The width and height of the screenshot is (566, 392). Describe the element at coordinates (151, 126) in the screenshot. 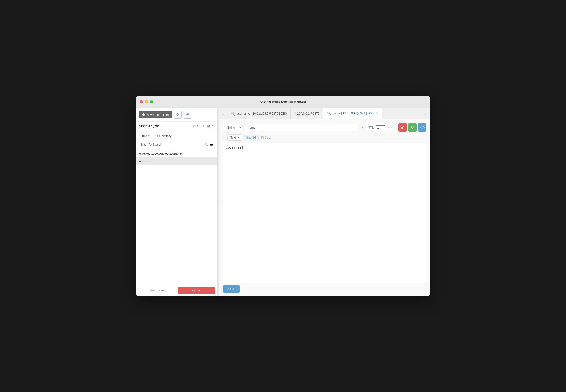

I see `server-name: 127.0.0.1@63...` at that location.